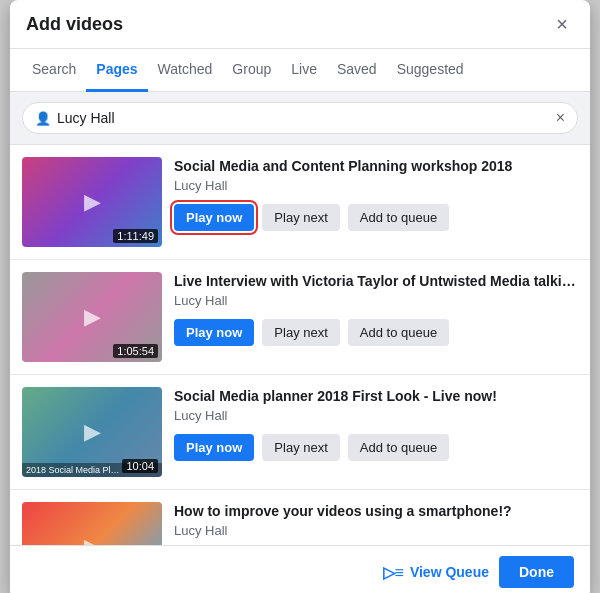  Describe the element at coordinates (214, 218) in the screenshot. I see `play-now-button-1: Play now` at that location.